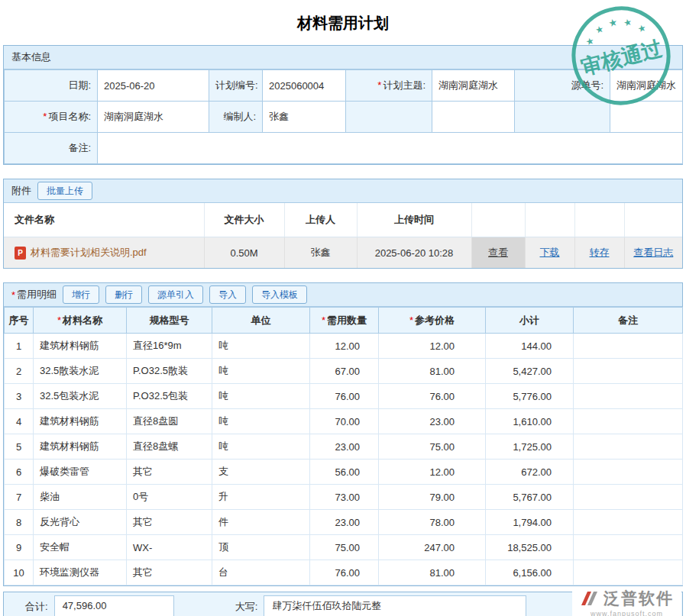 The width and height of the screenshot is (686, 616). What do you see at coordinates (599, 220) in the screenshot?
I see `action-header` at bounding box center [599, 220].